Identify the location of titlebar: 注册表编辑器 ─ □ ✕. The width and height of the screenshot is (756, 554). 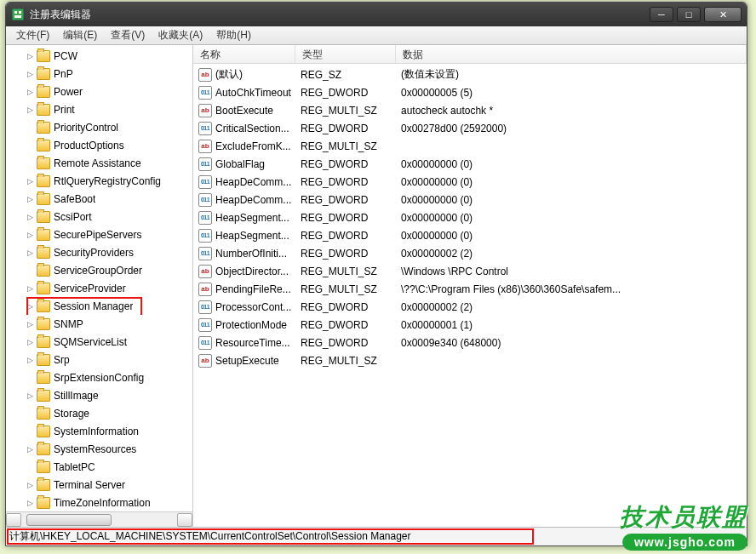
(376, 14).